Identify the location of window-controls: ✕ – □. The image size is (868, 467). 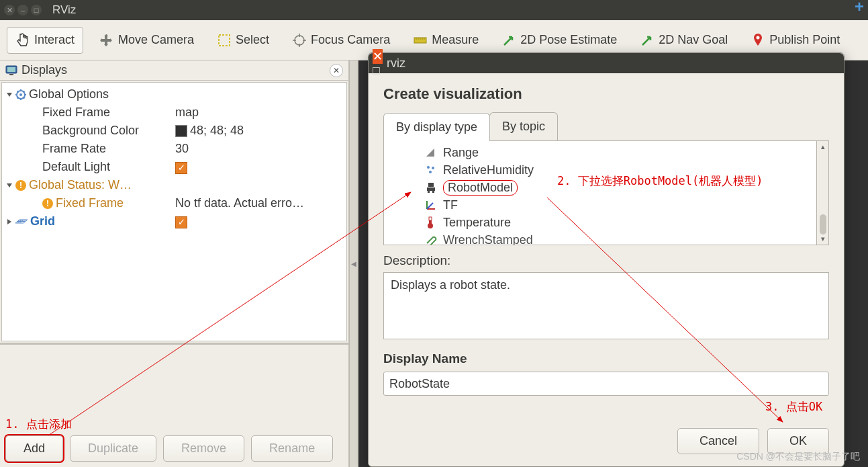
(23, 10).